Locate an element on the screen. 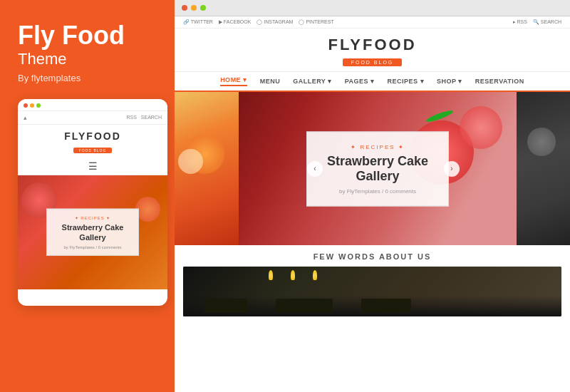  main-nav: HOME ▾ MENU GALLERY ▾ PAGES ▾ RECIPES ▾ … is located at coordinates (372, 82).